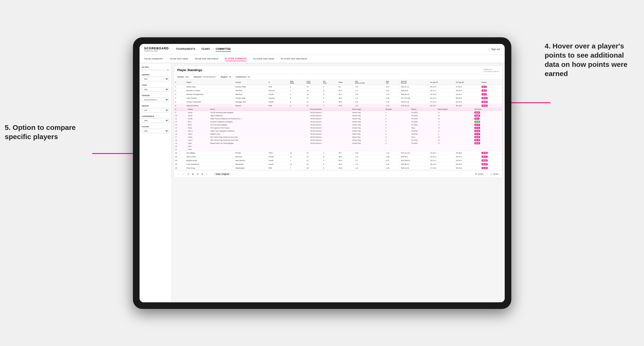 Image resolution: width=644 pixels, height=346 pixels. I want to click on w-points-badge: 25.98, so click(477, 137).